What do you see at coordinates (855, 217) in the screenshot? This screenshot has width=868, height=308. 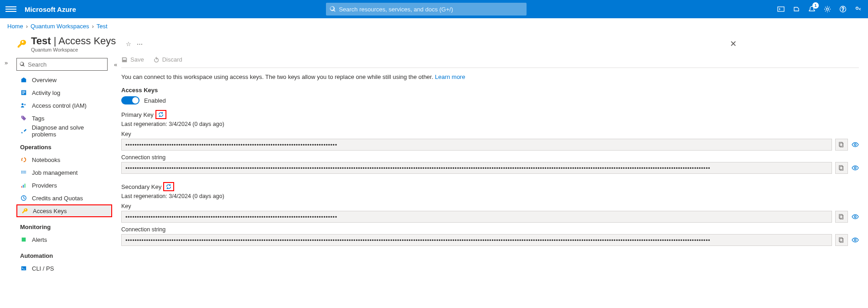 I see `reveal-secondary-key-button` at bounding box center [855, 217].